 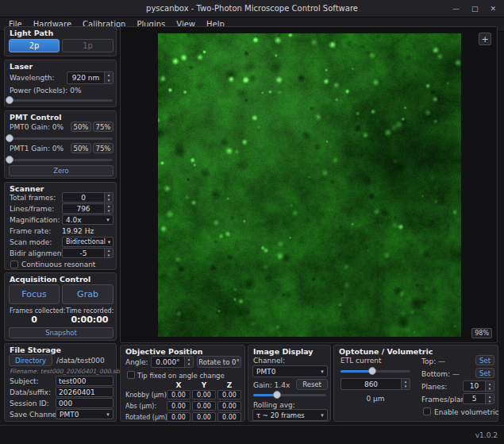 What do you see at coordinates (252, 9) in the screenshot?
I see `title-bar: pyscanbox - Two-Photon Microscope Contro…` at bounding box center [252, 9].